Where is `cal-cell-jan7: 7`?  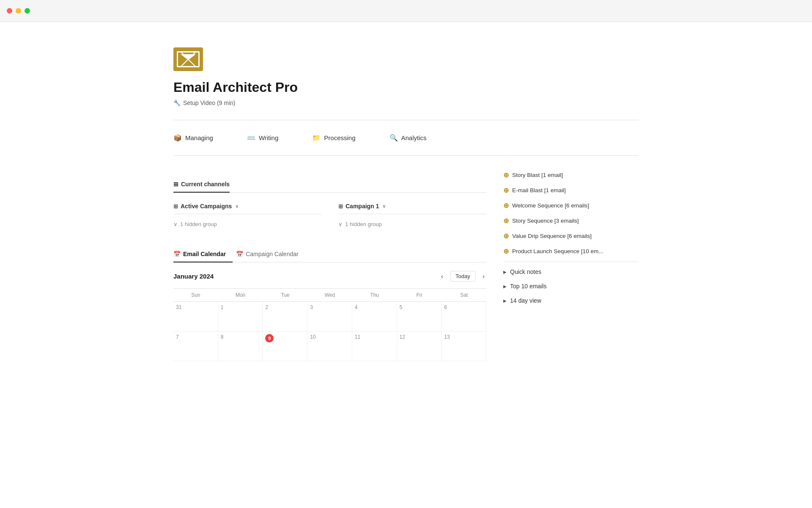
cal-cell-jan7: 7 is located at coordinates (196, 346).